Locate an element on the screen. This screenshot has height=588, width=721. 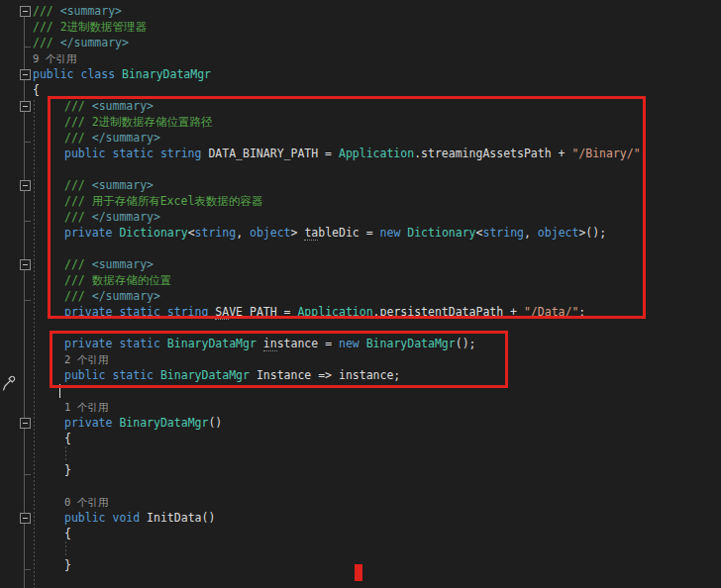
code-line: /// 2进制数据管理器 is located at coordinates (360, 27).